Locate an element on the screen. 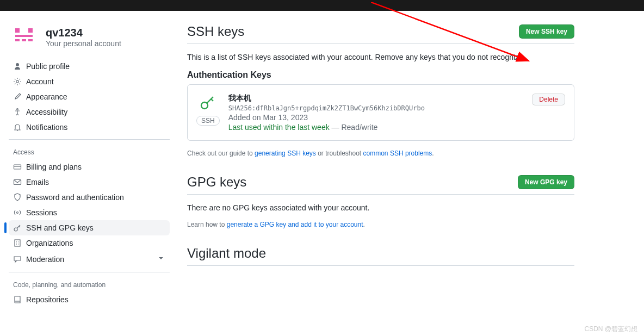  gpg-description: There are no GPG keys associated with yo… is located at coordinates (381, 208).